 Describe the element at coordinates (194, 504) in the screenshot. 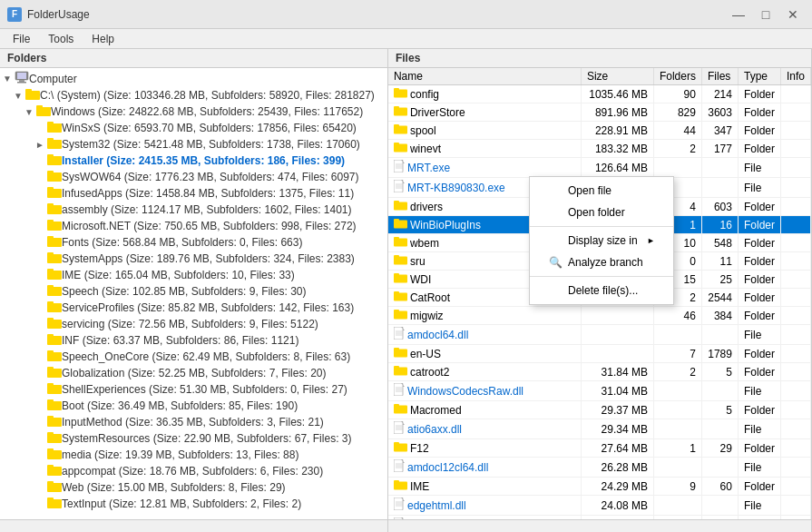

I see `tree-item: TextInput (Size: 12.81 MB, Subfolders: 2…` at that location.